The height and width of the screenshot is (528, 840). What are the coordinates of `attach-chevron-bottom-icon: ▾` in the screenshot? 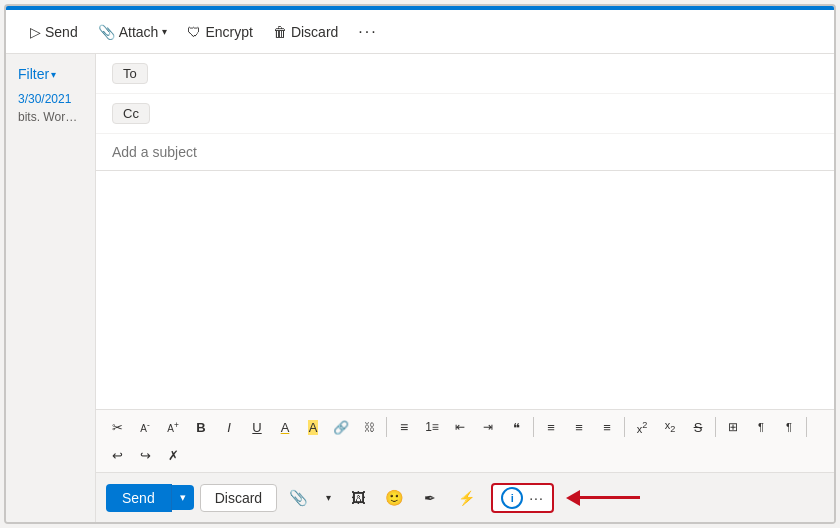 It's located at (328, 498).